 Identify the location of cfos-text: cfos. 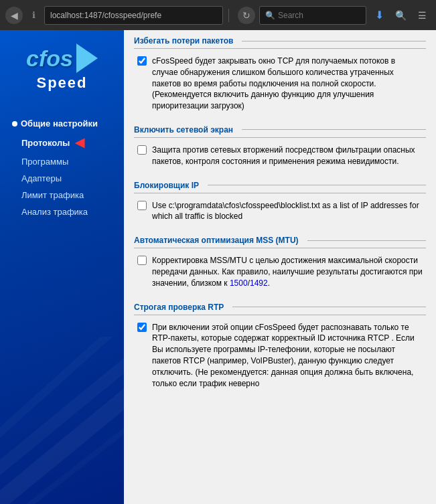
(50, 58).